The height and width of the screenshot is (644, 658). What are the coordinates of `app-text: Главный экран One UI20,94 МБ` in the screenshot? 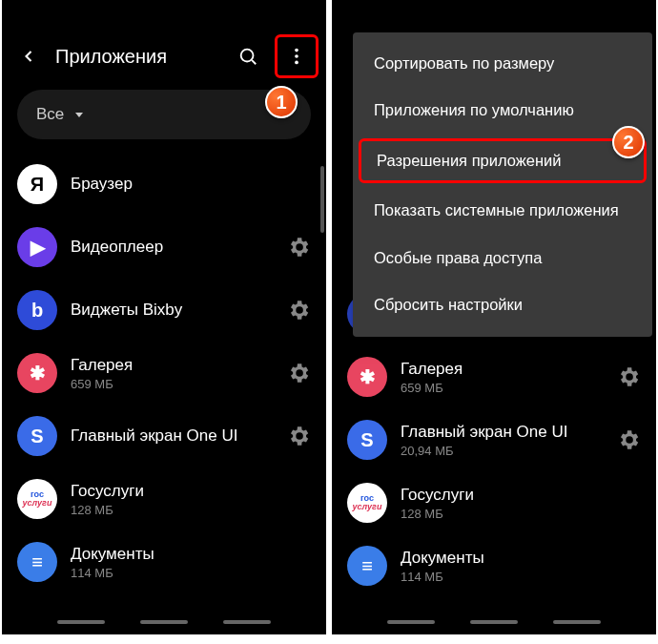 It's located at (502, 440).